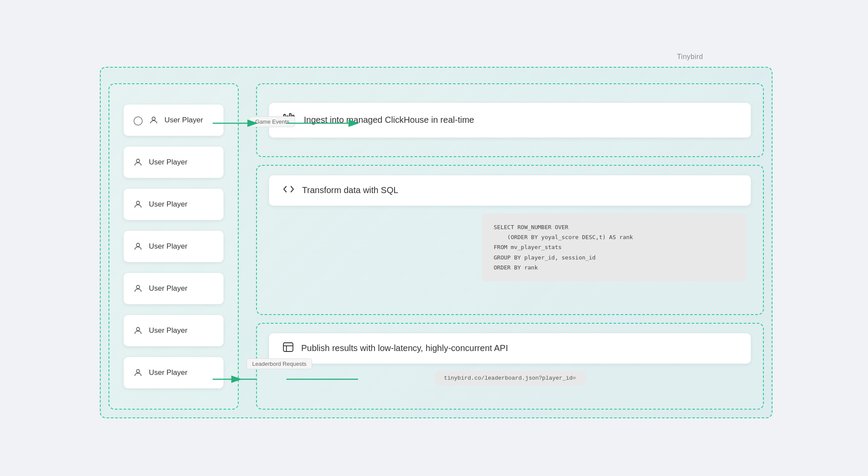 The image size is (868, 476). What do you see at coordinates (174, 246) in the screenshot?
I see `players-box: ◯ User Player User Player User Player Us…` at bounding box center [174, 246].